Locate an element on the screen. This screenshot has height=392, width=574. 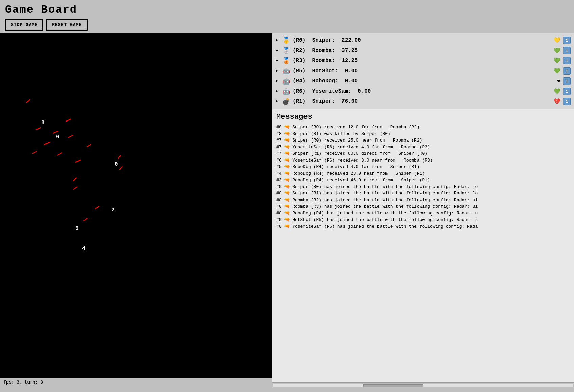
arrow-r0: ► is located at coordinates (278, 40).